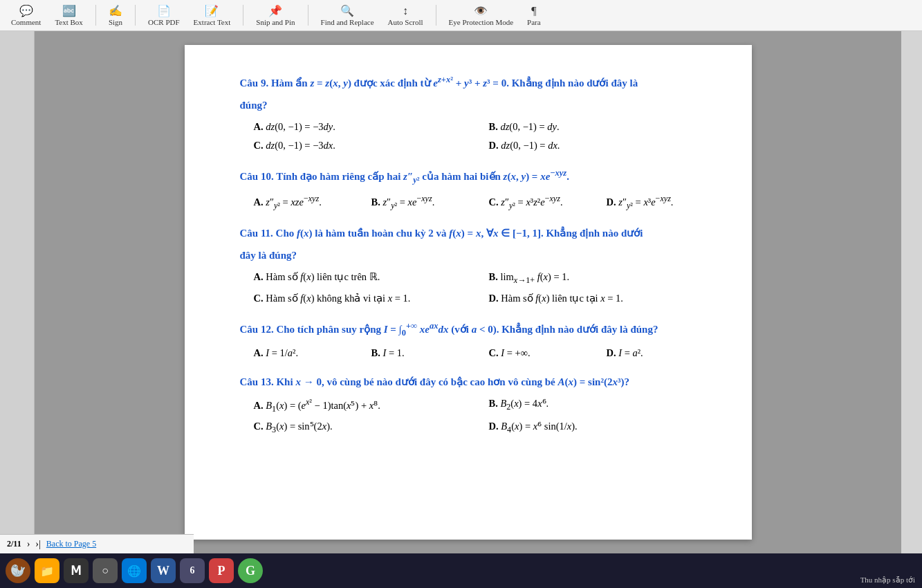  Describe the element at coordinates (481, 11) in the screenshot. I see `eye-icon: 👁️` at that location.